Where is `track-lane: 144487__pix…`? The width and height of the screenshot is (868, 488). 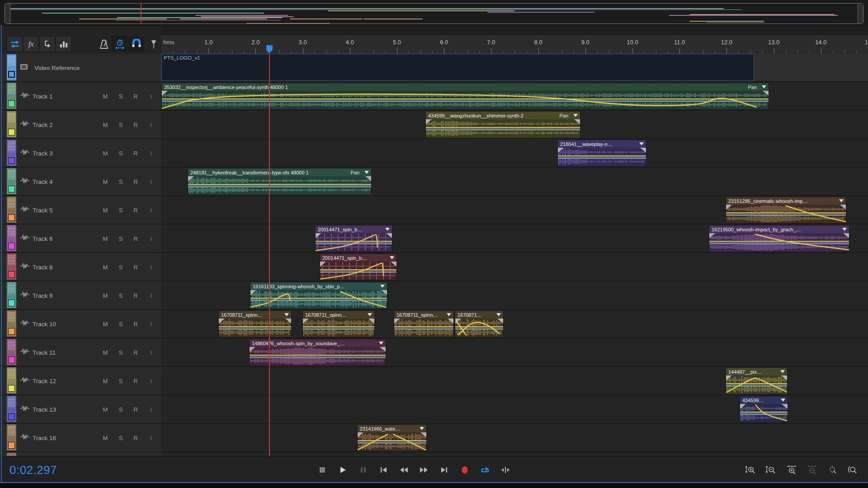
track-lane: 144487__pix… is located at coordinates (514, 381).